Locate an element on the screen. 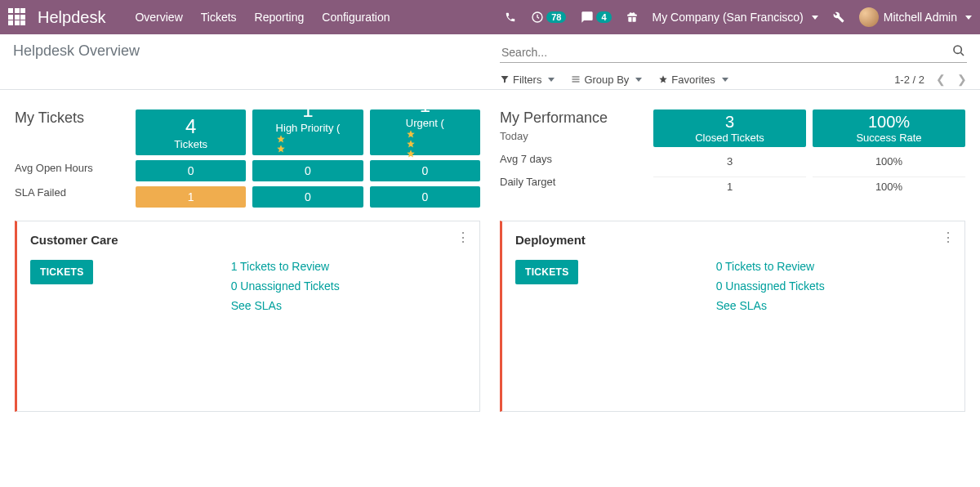 The width and height of the screenshot is (980, 487). search-input is located at coordinates (733, 52).